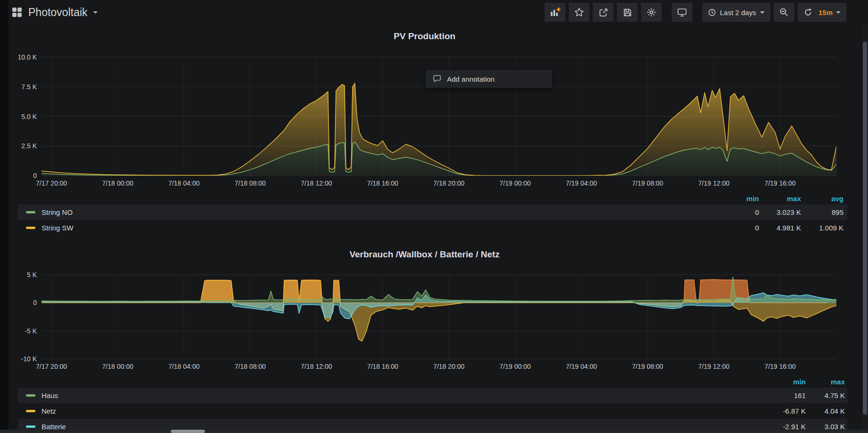 The height and width of the screenshot is (433, 868). I want to click on time-range-picker: Last 2 days, so click(736, 12).